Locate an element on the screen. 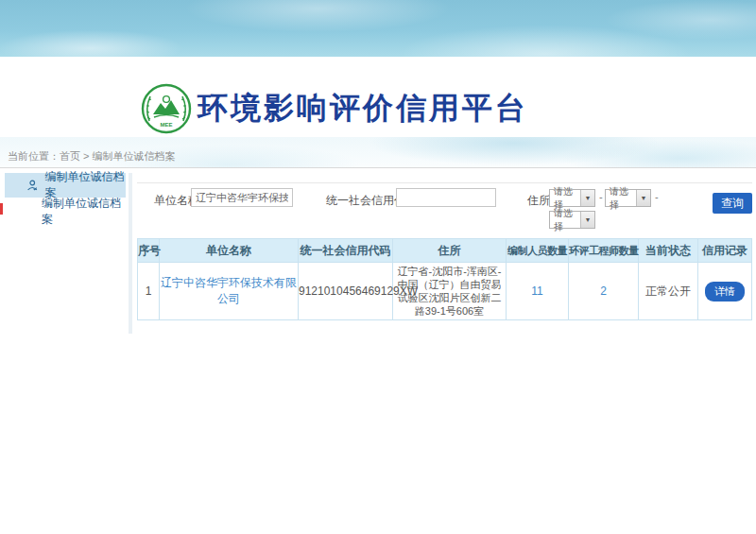 Image resolution: width=756 pixels, height=534 pixels. cell-index: 1 is located at coordinates (149, 291).